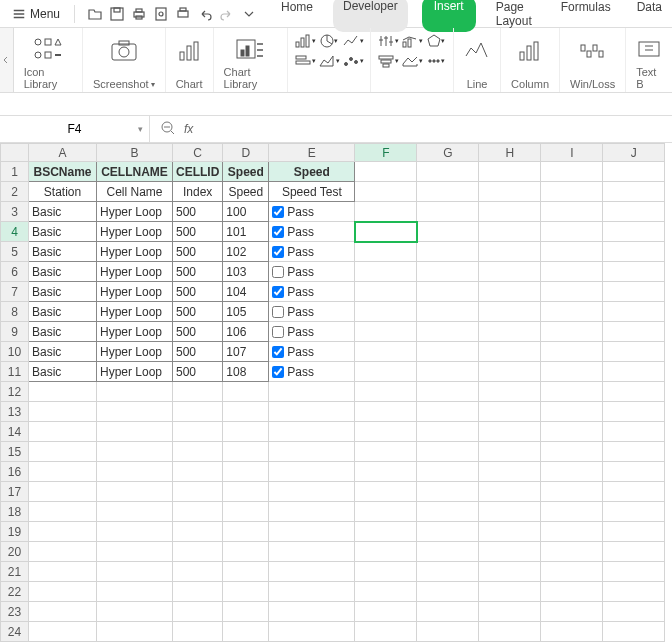  What do you see at coordinates (412, 61) in the screenshot?
I see `surface-chart-icon: ▾` at bounding box center [412, 61].